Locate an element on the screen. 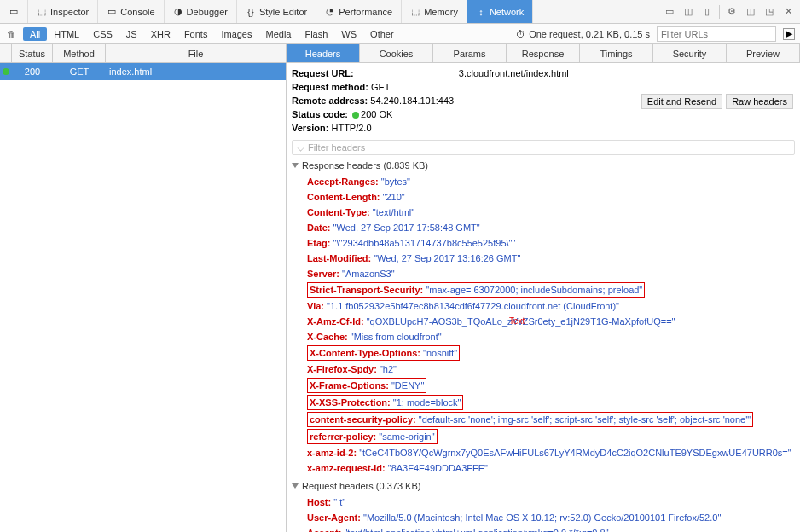  close-icon: ✕ is located at coordinates (788, 12).